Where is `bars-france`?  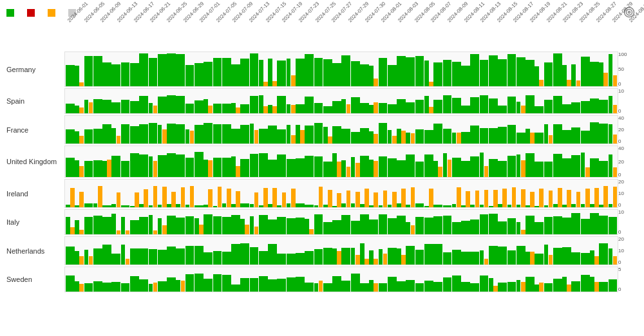
bars-france is located at coordinates (341, 130).